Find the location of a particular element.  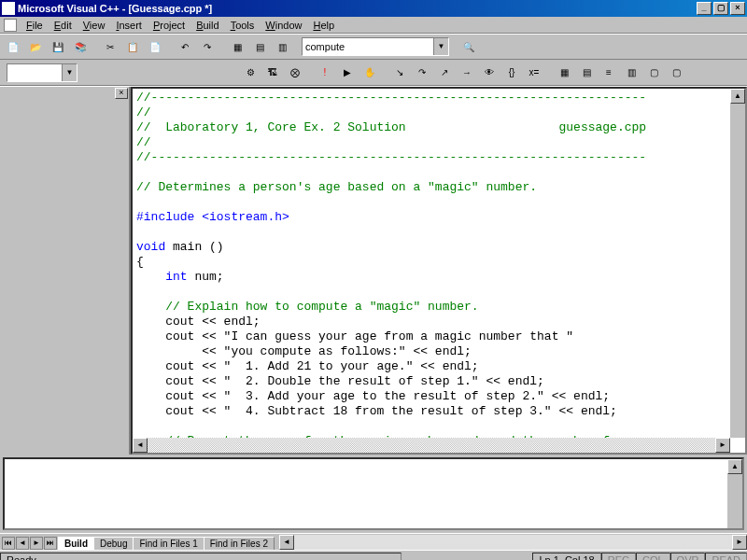

output-scrollbar: ▲ is located at coordinates (735, 494).